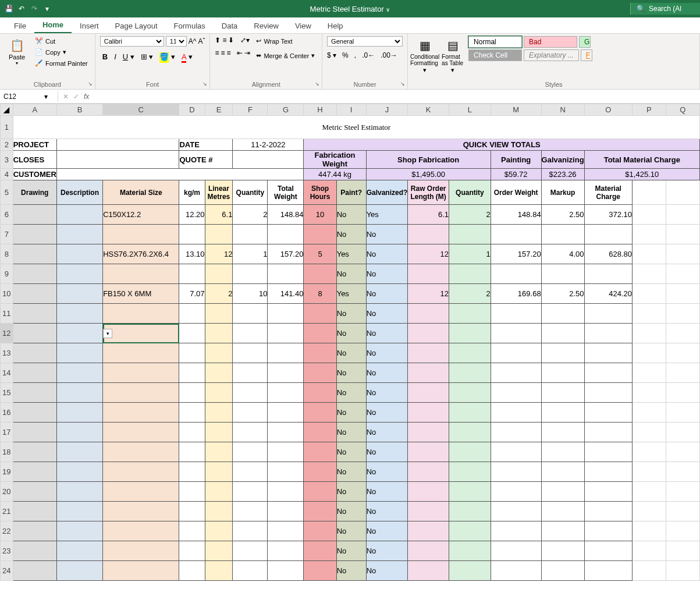 The image size is (700, 614). Describe the element at coordinates (7, 393) in the screenshot. I see `row-header-15: 15` at that location.